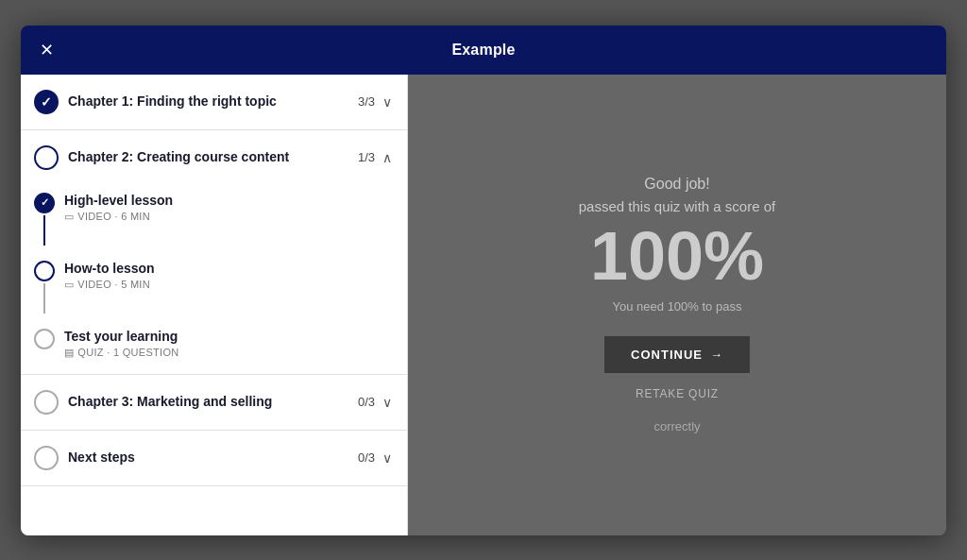 The image size is (967, 560). Describe the element at coordinates (213, 402) in the screenshot. I see `chapter-3-header: Chapter 3: Marketing and selling 0/3 ∨` at that location.